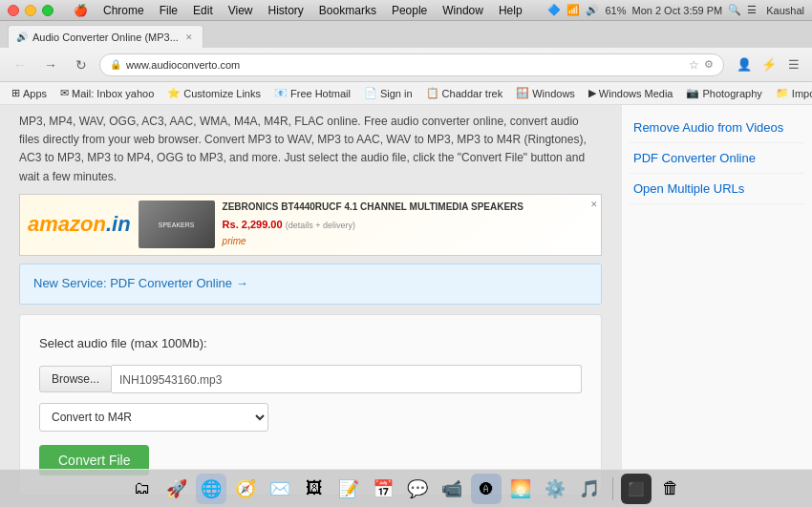  Describe the element at coordinates (554, 10) in the screenshot. I see `bluetooth-icon: 🔷` at that location.